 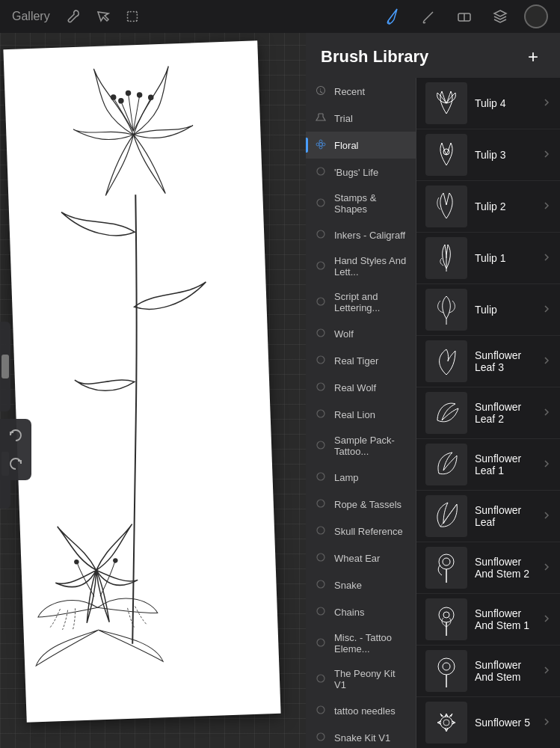 What do you see at coordinates (355, 387) in the screenshot?
I see `category-label-real-wolf: Real Wolf` at bounding box center [355, 387].